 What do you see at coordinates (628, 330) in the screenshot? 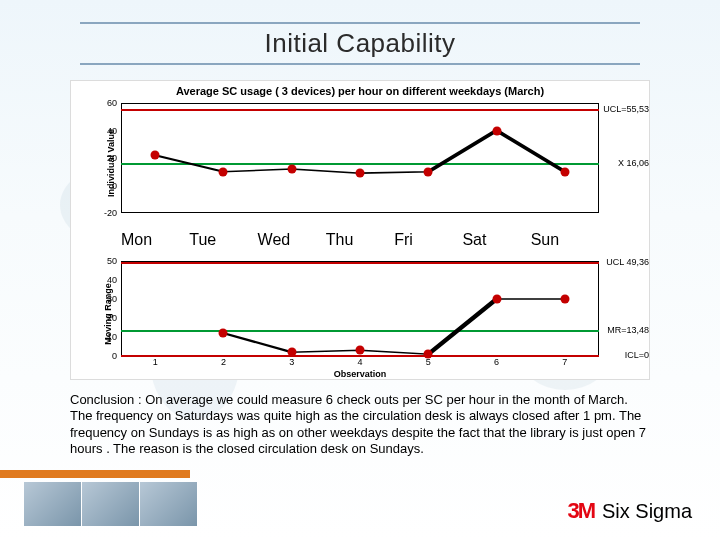
I see `mr-mean-label: MR=13,48` at bounding box center [628, 330].